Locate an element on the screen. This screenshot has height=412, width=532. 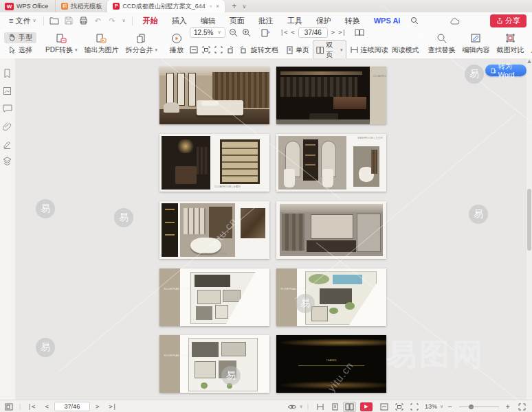
edit-content-button: 编辑内容 is located at coordinates (476, 44).